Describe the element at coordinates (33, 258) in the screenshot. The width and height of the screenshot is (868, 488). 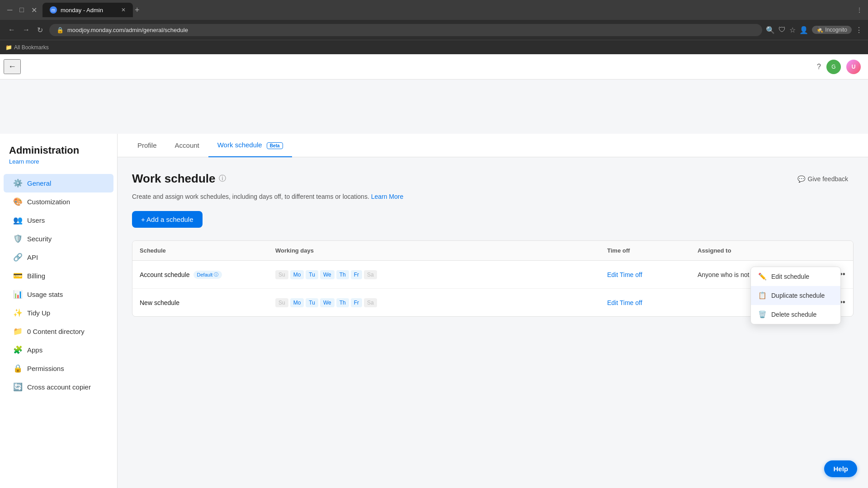
I see `sidebar-item-label-api: API` at that location.